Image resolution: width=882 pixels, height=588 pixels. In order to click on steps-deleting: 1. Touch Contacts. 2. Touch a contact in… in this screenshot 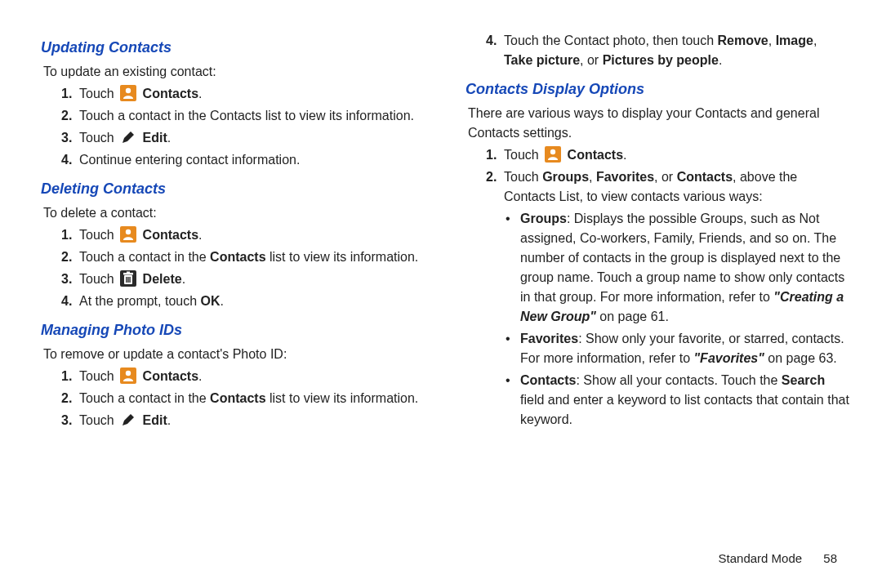, I will do `click(234, 268)`.